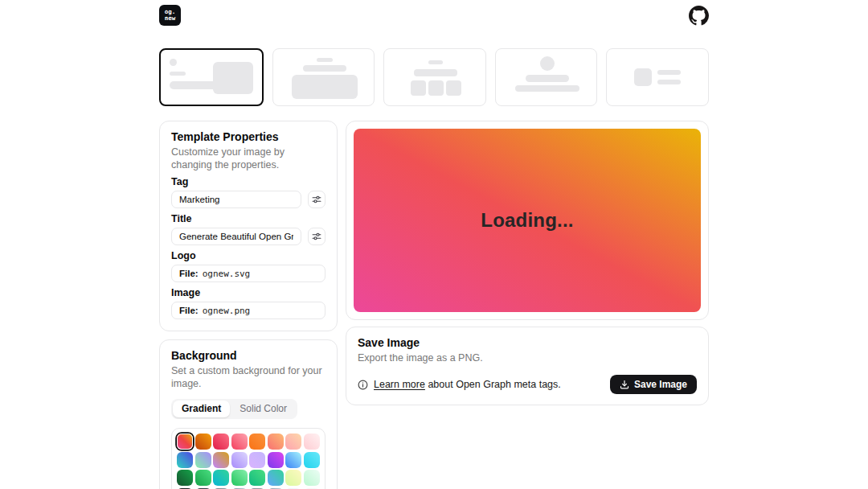 The height and width of the screenshot is (489, 868). Describe the element at coordinates (235, 409) in the screenshot. I see `background-type-tabs: Gradient Solid Color` at that location.